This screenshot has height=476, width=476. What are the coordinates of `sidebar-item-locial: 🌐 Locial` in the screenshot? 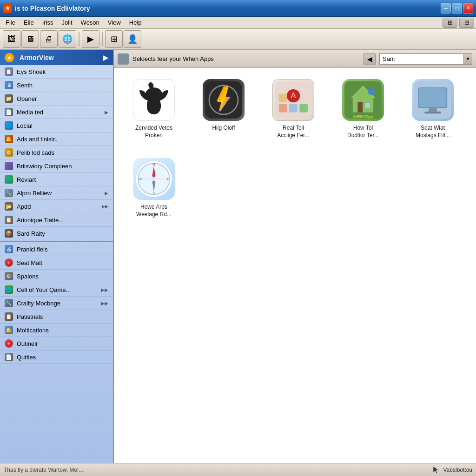 It's located at (57, 126).